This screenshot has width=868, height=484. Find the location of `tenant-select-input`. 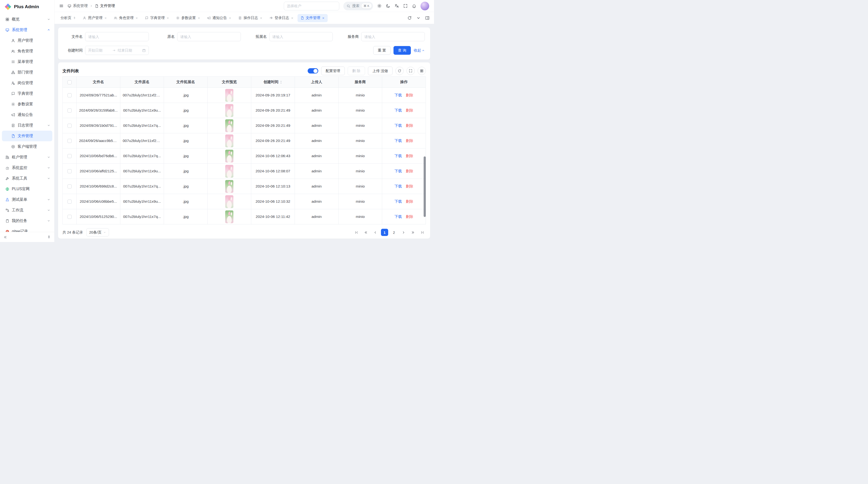

tenant-select-input is located at coordinates (311, 6).